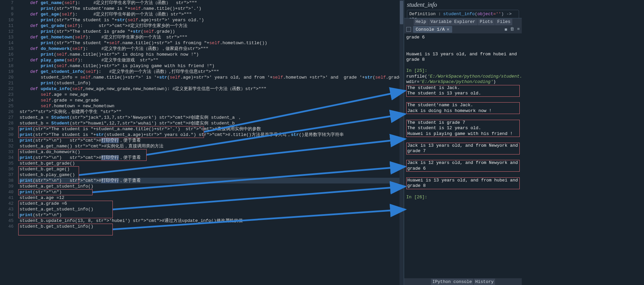 The height and width of the screenshot is (285, 644). I want to click on code-line: self.hometown = new_hometown, so click(211, 106).